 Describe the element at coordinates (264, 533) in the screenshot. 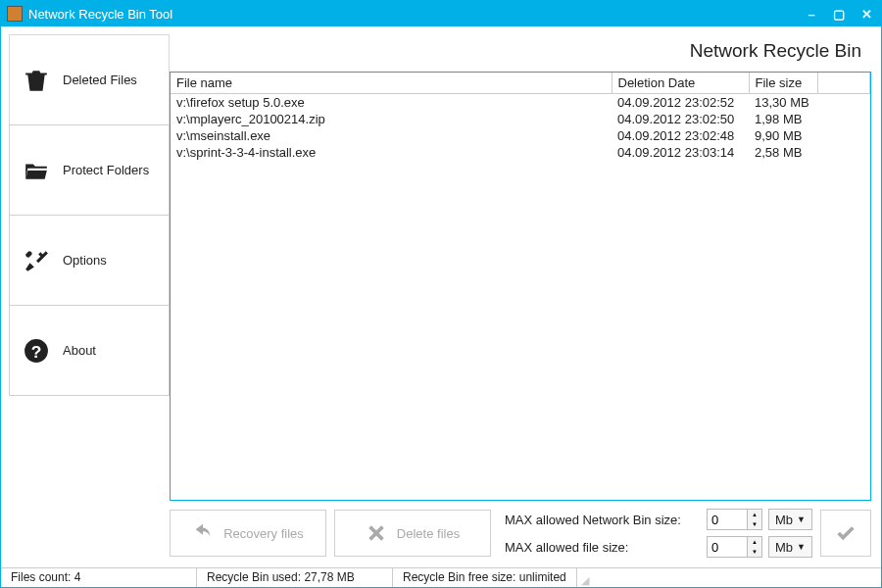

I see `recovery-label: Recovery files` at that location.